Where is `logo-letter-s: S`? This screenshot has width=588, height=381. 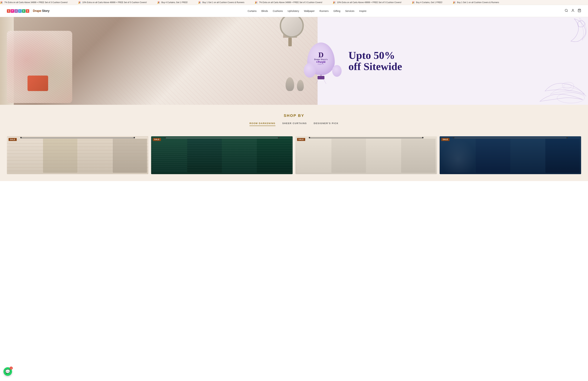 logo-letter-s: S is located at coordinates (9, 11).